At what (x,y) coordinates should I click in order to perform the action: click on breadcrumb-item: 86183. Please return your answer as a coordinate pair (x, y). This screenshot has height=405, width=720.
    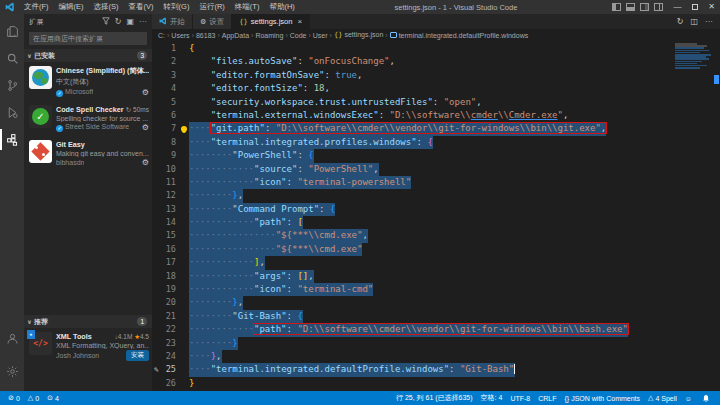
    Looking at the image, I should click on (206, 36).